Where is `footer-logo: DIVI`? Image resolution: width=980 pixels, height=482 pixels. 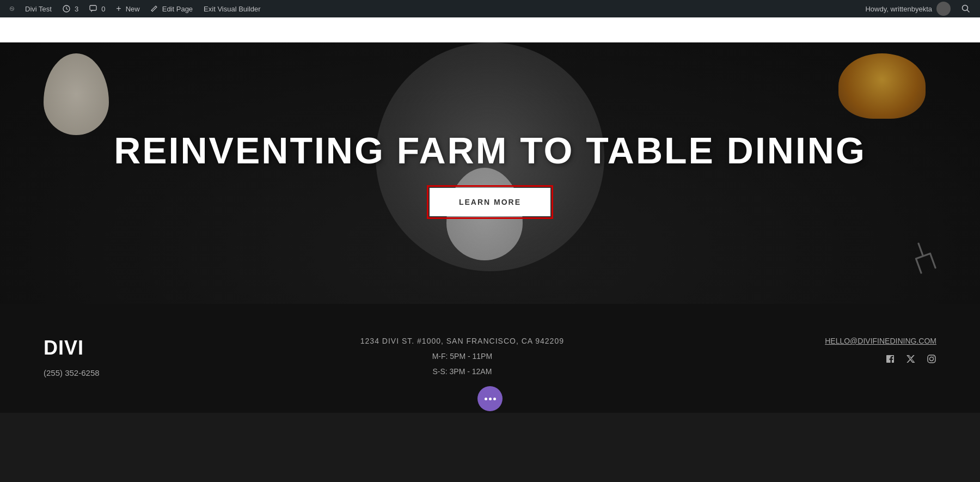 footer-logo: DIVI is located at coordinates (72, 348).